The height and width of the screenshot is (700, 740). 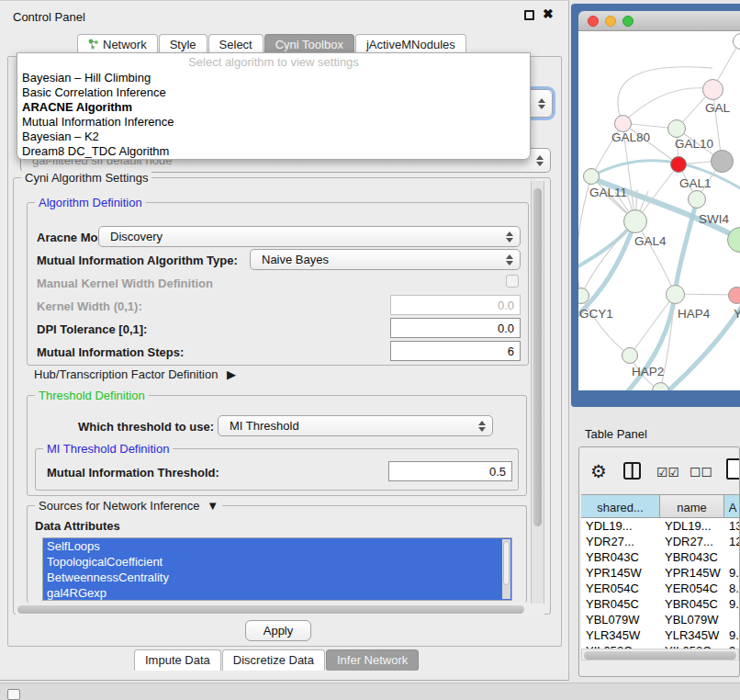 What do you see at coordinates (632, 470) in the screenshot?
I see `columns-icon` at bounding box center [632, 470].